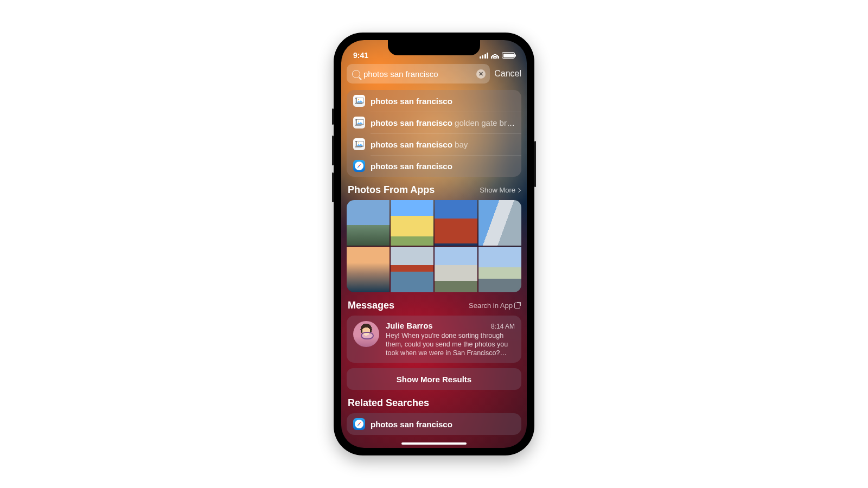 Image resolution: width=868 pixels, height=488 pixels. What do you see at coordinates (434, 339) in the screenshot?
I see `message-result: Julie Barros 8:14 AM Hey! When you're do…` at bounding box center [434, 339].